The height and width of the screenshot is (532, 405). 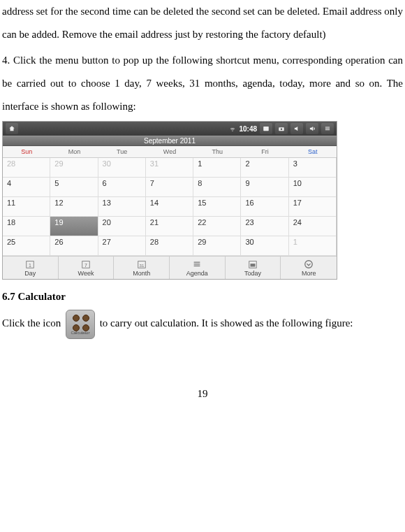 I want to click on calendar-month-title: September 2011, so click(x=170, y=141).